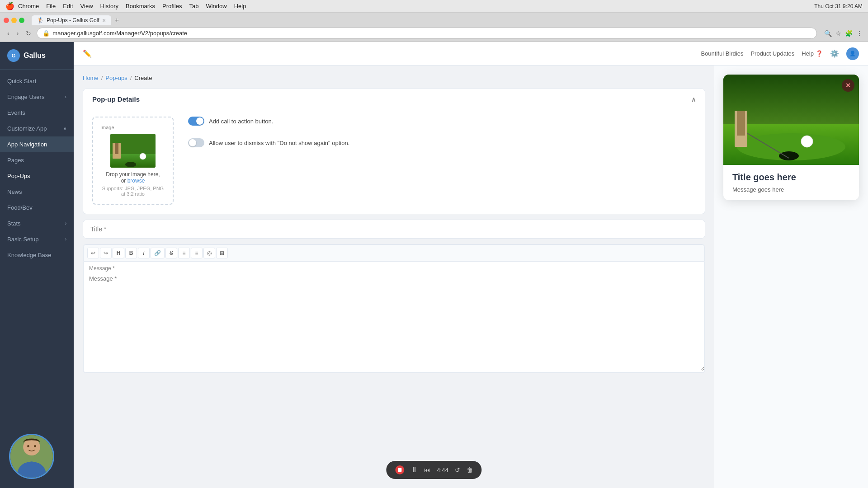  I want to click on forward-button: ›, so click(18, 33).